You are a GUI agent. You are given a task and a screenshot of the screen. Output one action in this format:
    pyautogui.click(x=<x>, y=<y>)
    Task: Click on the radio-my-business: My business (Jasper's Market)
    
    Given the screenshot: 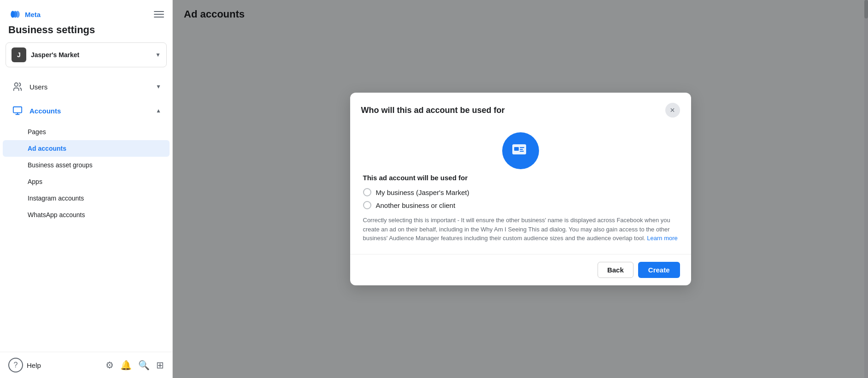 What is the action you would take?
    pyautogui.click(x=521, y=192)
    